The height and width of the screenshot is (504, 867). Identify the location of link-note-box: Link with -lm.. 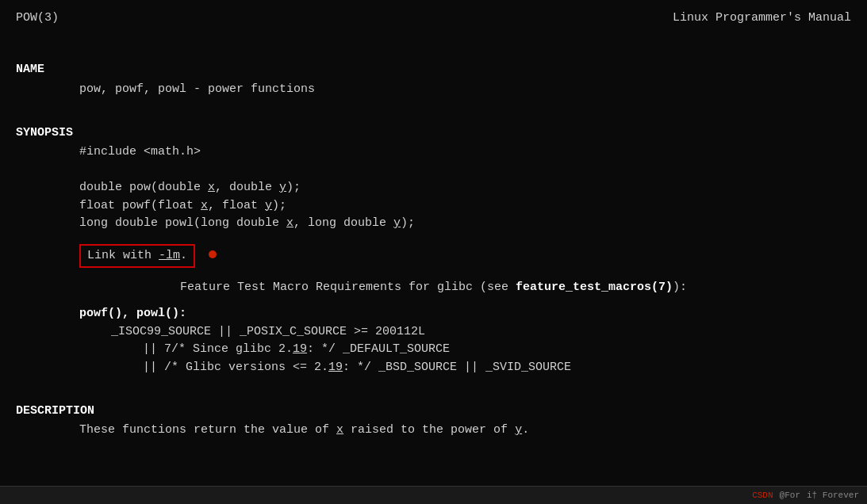
(137, 257).